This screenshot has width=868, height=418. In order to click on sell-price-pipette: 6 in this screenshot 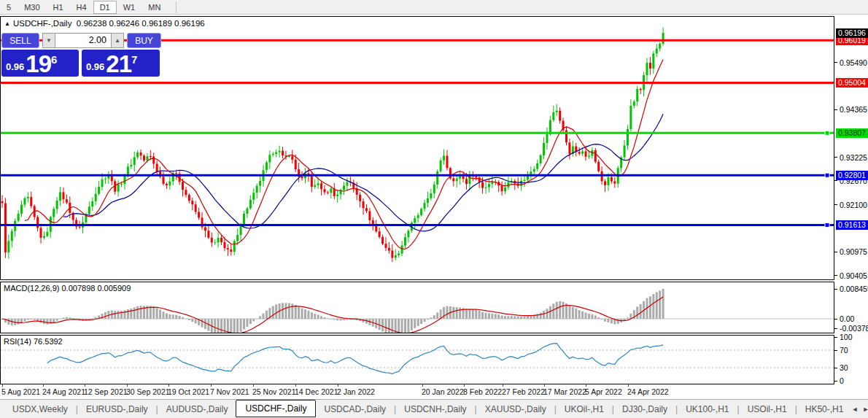, I will do `click(54, 60)`.